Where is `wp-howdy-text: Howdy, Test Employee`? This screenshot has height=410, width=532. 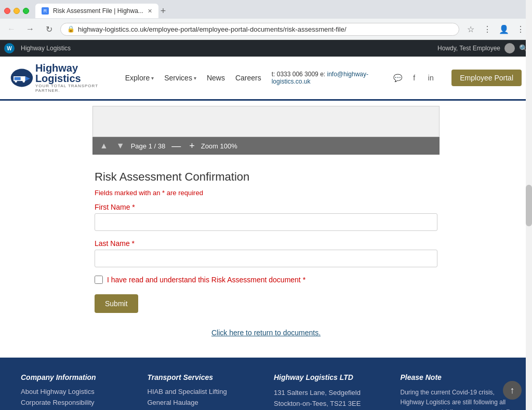 wp-howdy-text: Howdy, Test Employee is located at coordinates (469, 48).